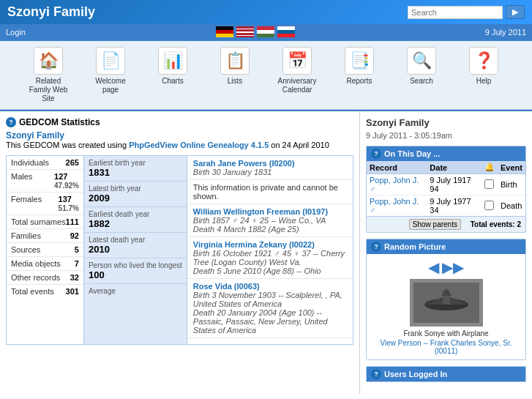 This screenshot has height=399, width=532. What do you see at coordinates (484, 61) in the screenshot?
I see `icon-box-help: ❓` at bounding box center [484, 61].